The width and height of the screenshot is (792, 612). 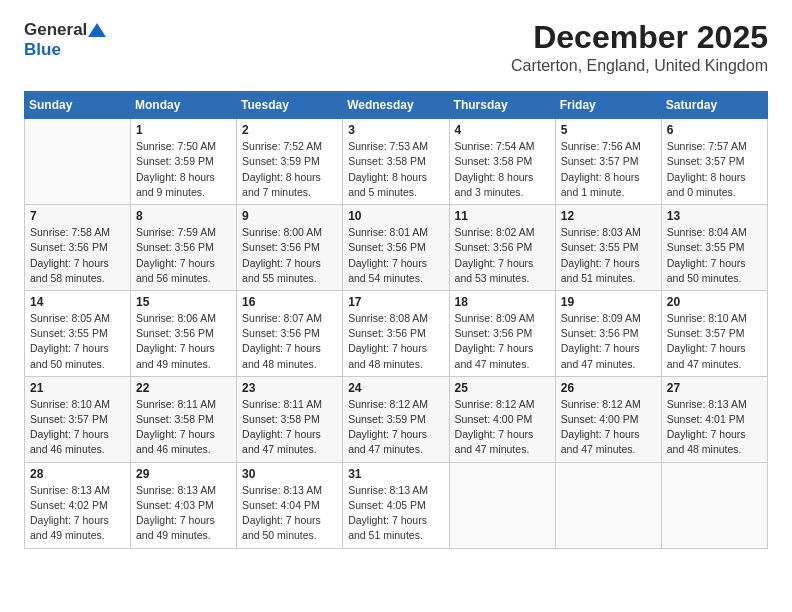 I want to click on day-number: 4, so click(x=502, y=130).